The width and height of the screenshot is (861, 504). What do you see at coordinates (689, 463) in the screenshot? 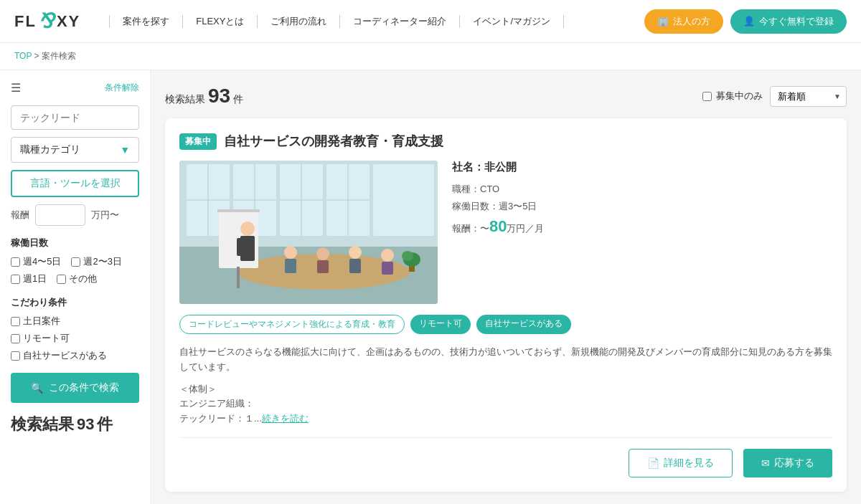
I see `detail-button-label: 詳細を見る` at bounding box center [689, 463].